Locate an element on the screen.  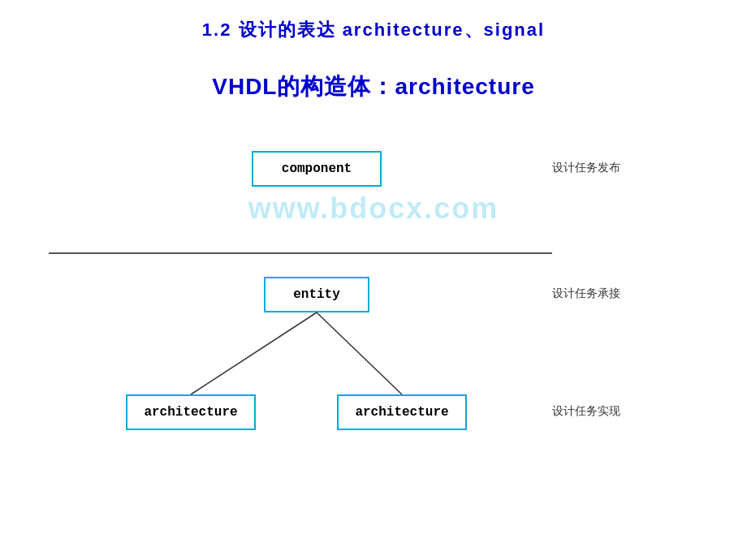
header-title: 1.2 设计的表达 architecture、signal is located at coordinates (374, 21).